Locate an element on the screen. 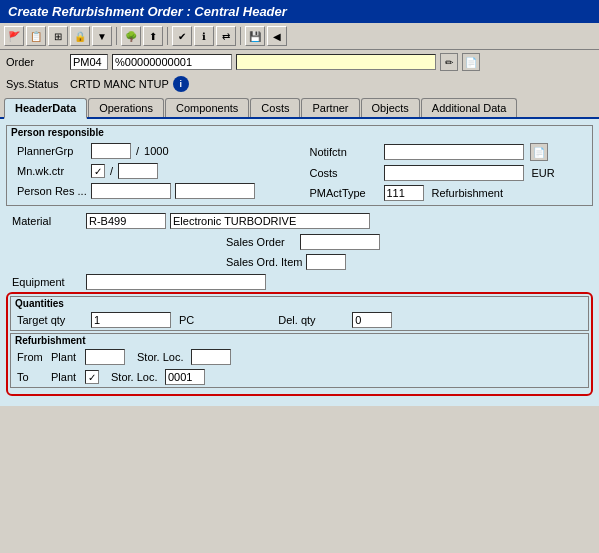 This screenshot has width=599, height=553. costs-label: Costs is located at coordinates (345, 173).